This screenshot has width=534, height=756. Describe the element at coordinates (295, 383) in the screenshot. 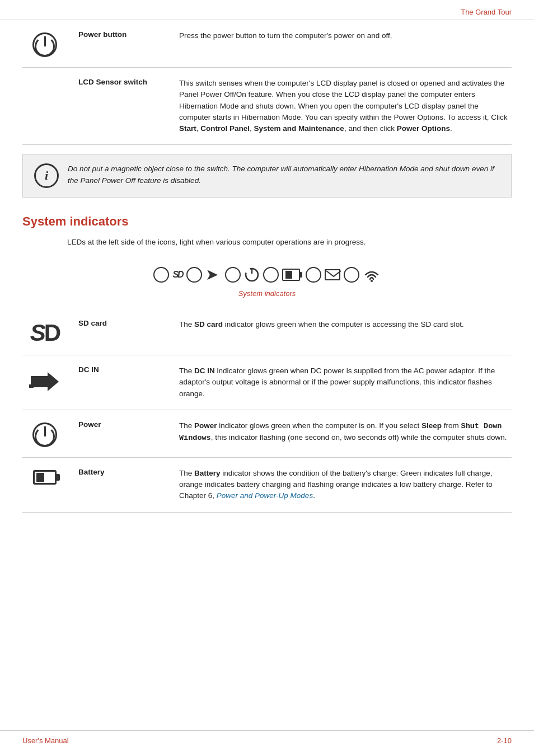

I see `dc-in-content: DC IN The DC IN indicator glows green wh…` at that location.